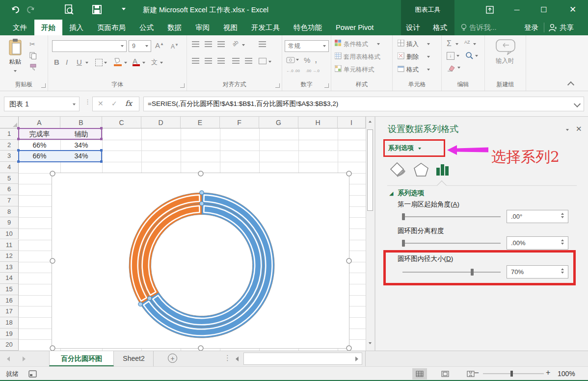 Image resolution: width=588 pixels, height=381 pixels. Describe the element at coordinates (160, 45) in the screenshot. I see `grow-font-button: A▲` at that location.